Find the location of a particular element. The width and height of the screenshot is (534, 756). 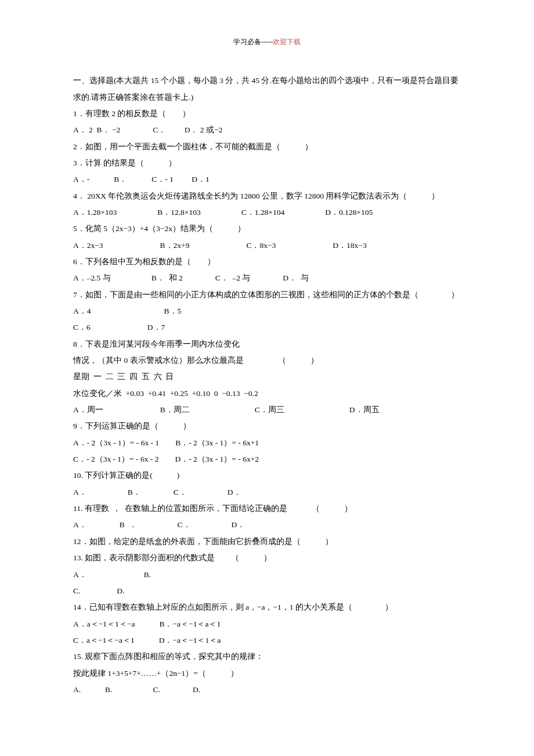

text-line: A．周一 B．周二 C．周三 D．周五 is located at coordinates (267, 410).